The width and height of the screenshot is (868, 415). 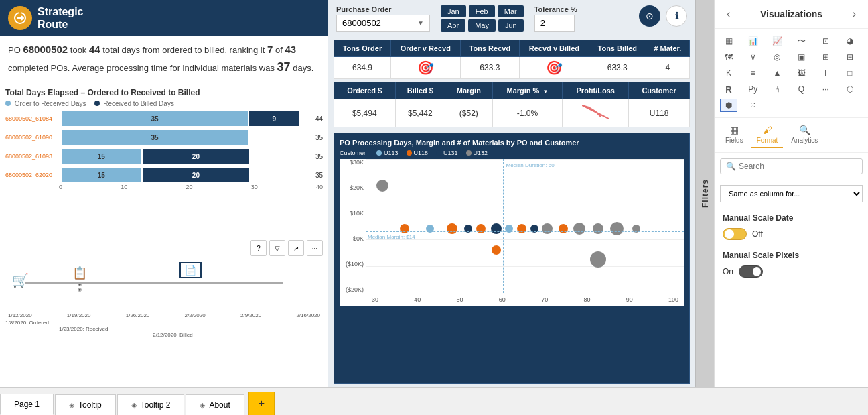 What do you see at coordinates (280, 50) in the screenshot?
I see `summary-of: of` at bounding box center [280, 50].